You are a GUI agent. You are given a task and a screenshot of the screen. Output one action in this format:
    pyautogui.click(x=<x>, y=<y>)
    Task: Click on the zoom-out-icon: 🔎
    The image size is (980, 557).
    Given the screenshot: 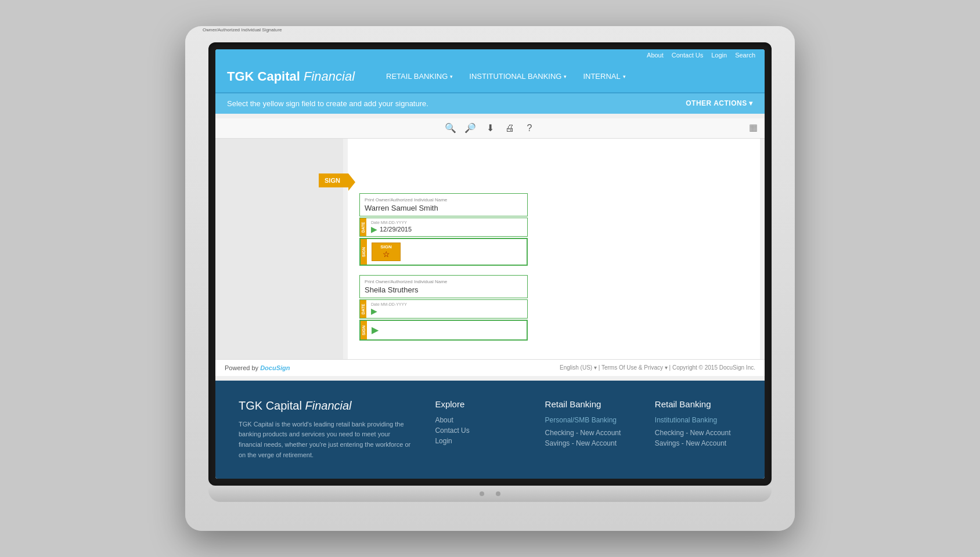 What is the action you would take?
    pyautogui.click(x=470, y=128)
    